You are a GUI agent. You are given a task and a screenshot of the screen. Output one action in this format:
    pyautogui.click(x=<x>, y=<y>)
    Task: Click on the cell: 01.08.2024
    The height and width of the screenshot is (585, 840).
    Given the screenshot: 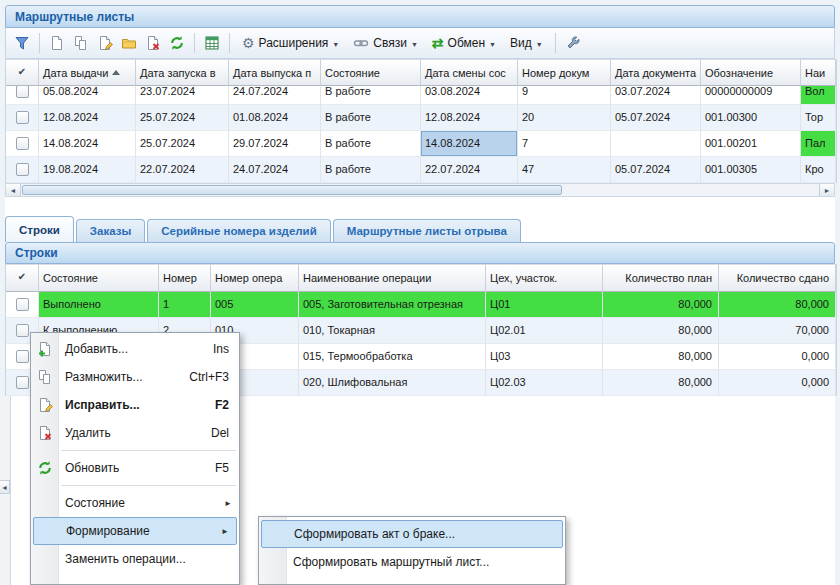 What is the action you would take?
    pyautogui.click(x=275, y=118)
    